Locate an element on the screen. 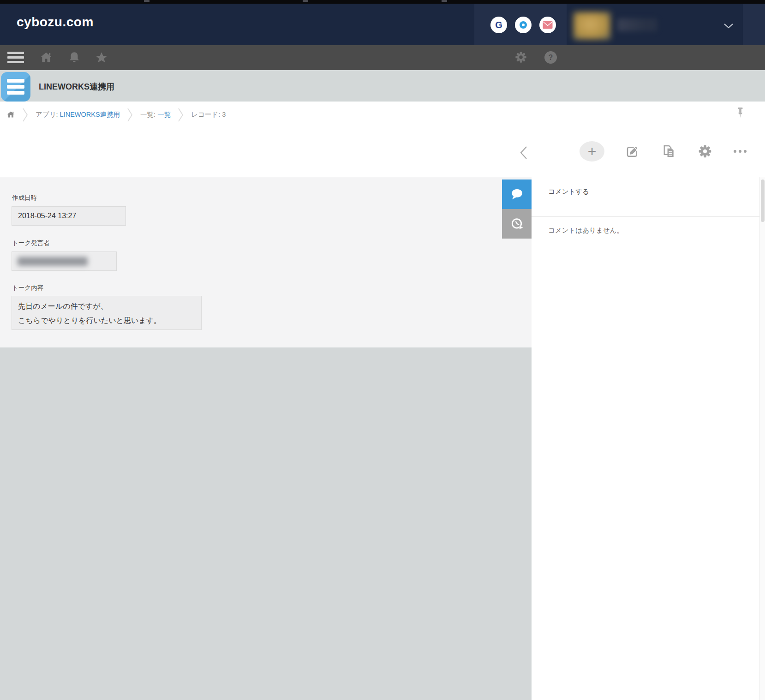 The height and width of the screenshot is (700, 765). field-value-box: 先日のメールの件ですが、 こちらでやりとりを行いたいと思います。 is located at coordinates (107, 313).